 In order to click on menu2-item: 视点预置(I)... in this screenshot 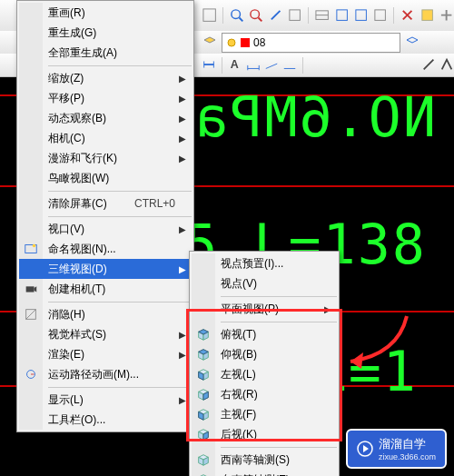, I will do `click(264, 263)`.